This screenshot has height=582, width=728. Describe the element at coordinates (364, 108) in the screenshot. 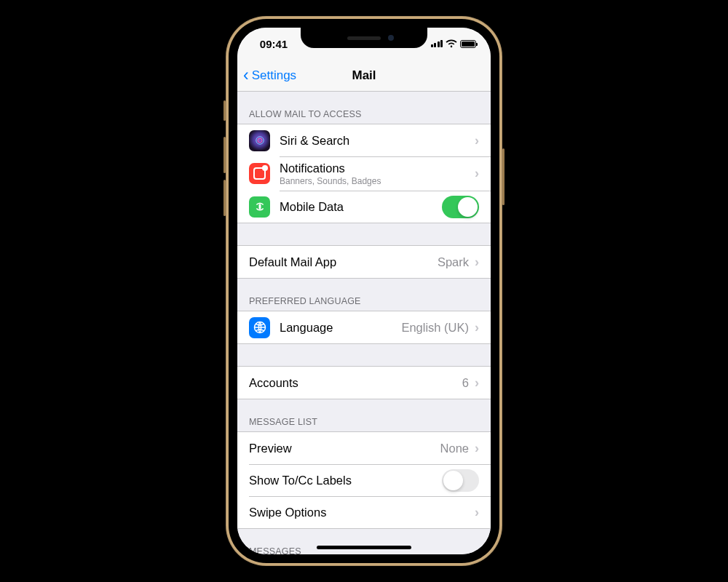

I see `section-header-access: ALLOW MAIL TO ACCESS` at that location.